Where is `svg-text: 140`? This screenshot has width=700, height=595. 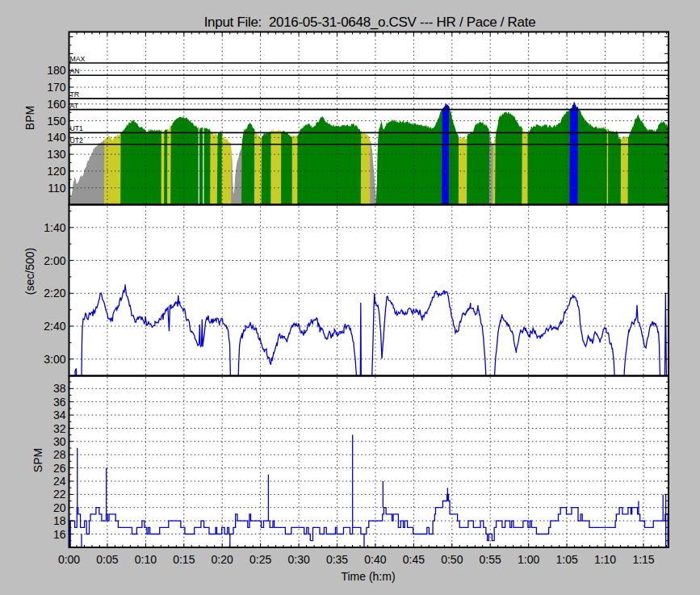
svg-text: 140 is located at coordinates (57, 137).